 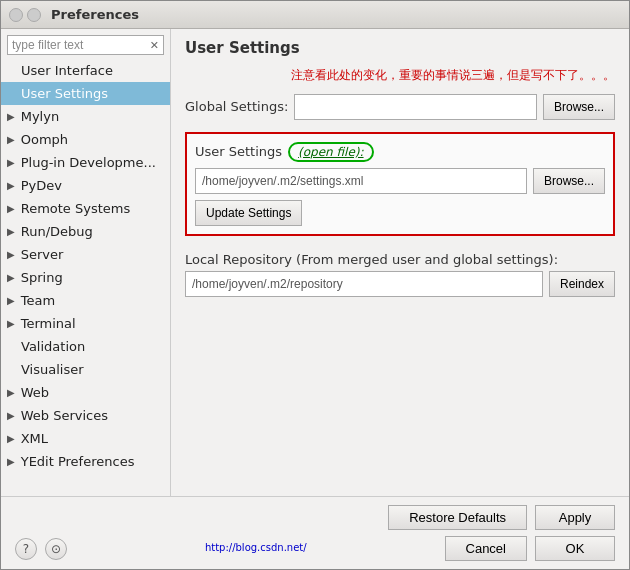 I want to click on info-icon: ⊙, so click(x=56, y=549).